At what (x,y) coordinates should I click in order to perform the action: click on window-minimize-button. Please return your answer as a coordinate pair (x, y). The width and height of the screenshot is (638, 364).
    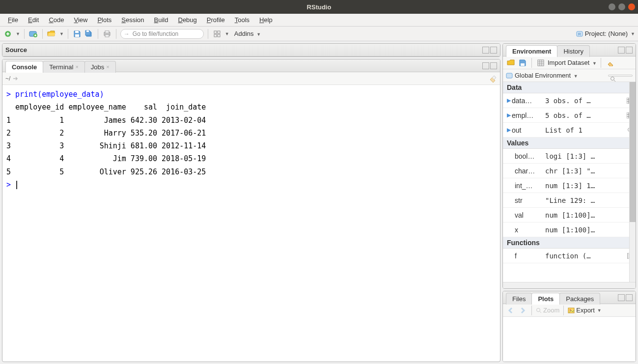
    Looking at the image, I should click on (612, 7).